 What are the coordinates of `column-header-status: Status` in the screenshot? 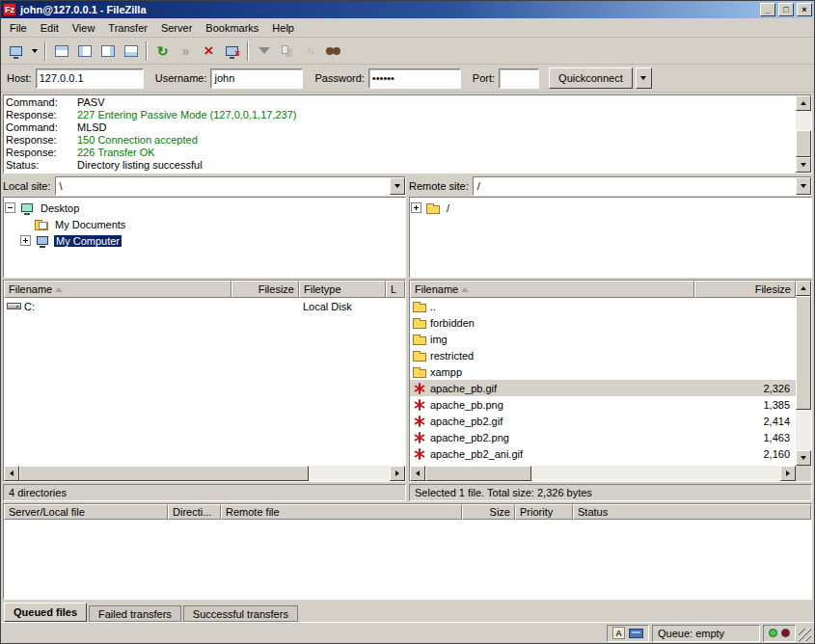 It's located at (693, 512).